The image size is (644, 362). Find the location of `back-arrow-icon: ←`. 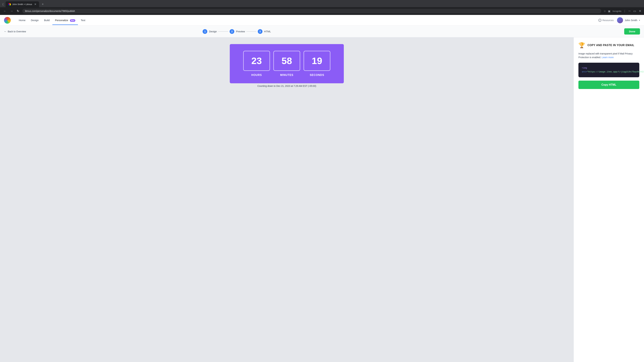

back-arrow-icon: ← is located at coordinates (6, 31).